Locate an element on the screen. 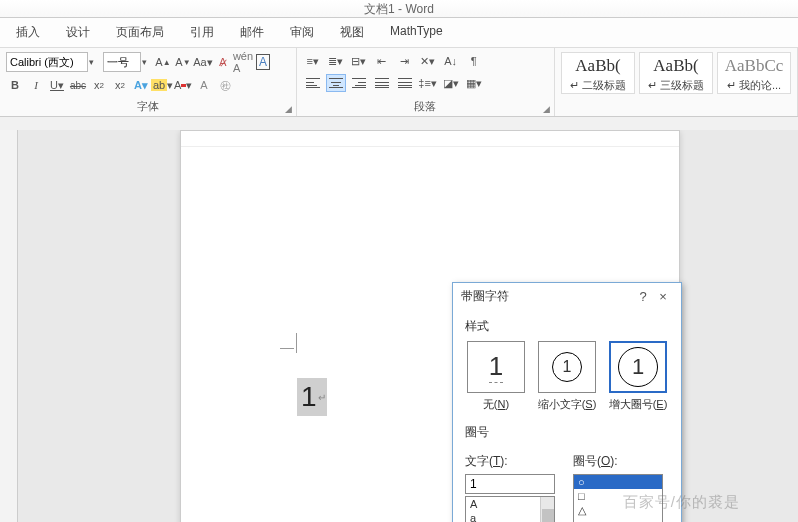  font-name-selector: Calibri (西文) is located at coordinates (47, 62).